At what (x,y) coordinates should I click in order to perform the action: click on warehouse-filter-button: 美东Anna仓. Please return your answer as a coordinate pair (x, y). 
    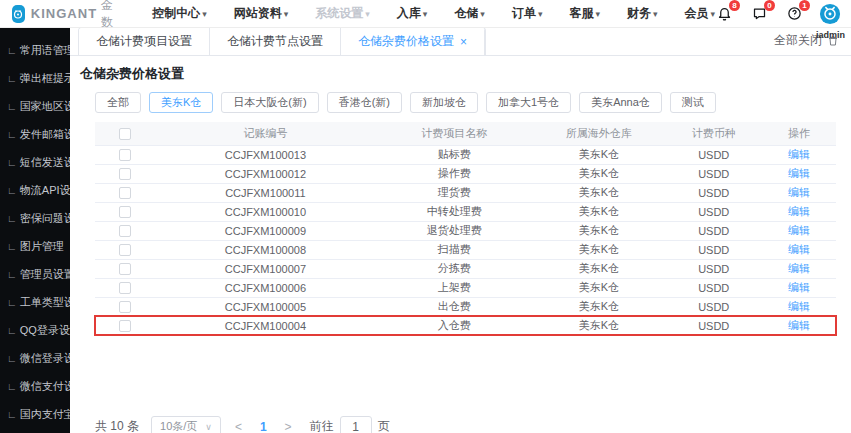
    Looking at the image, I should click on (620, 102).